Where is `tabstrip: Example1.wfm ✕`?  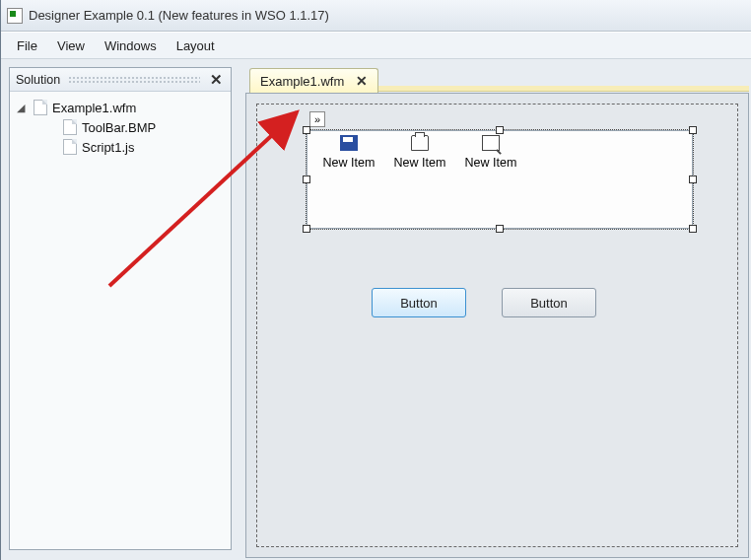 tabstrip: Example1.wfm ✕ is located at coordinates (497, 80).